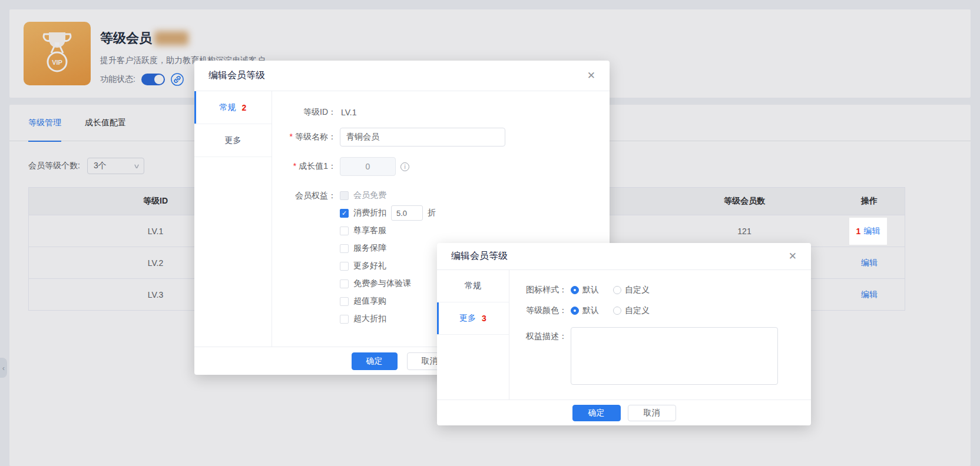 This screenshot has height=466, width=980. I want to click on growth-value-input, so click(368, 167).